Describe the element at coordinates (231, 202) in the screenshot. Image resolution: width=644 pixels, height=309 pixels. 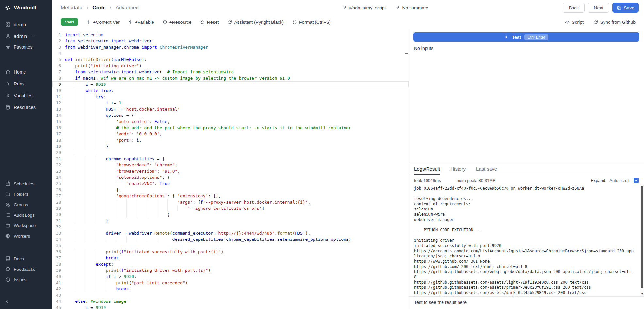
I see `code-line: 28'args': [f'--proxy-server=host.docker.…` at that location.